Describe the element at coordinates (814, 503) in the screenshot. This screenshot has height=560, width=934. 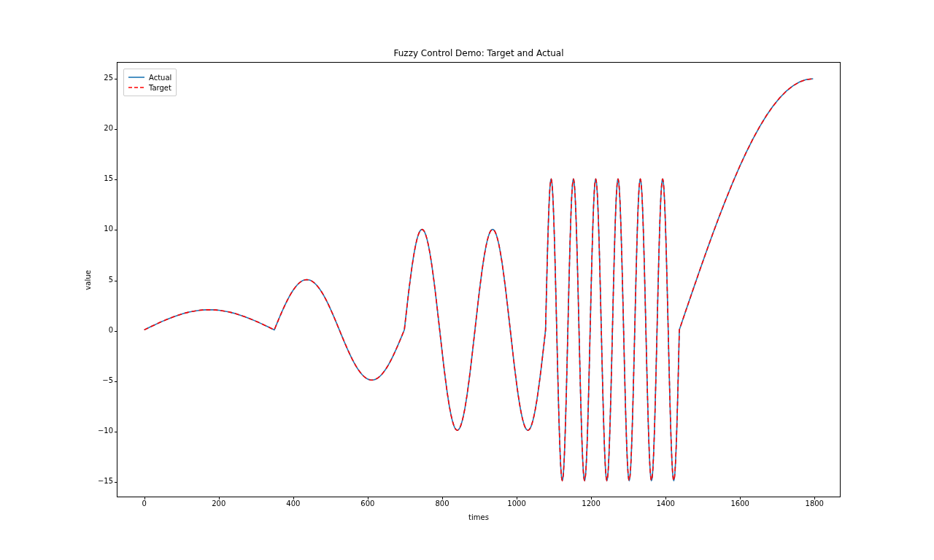
I see `x-tick-label: 1800` at that location.